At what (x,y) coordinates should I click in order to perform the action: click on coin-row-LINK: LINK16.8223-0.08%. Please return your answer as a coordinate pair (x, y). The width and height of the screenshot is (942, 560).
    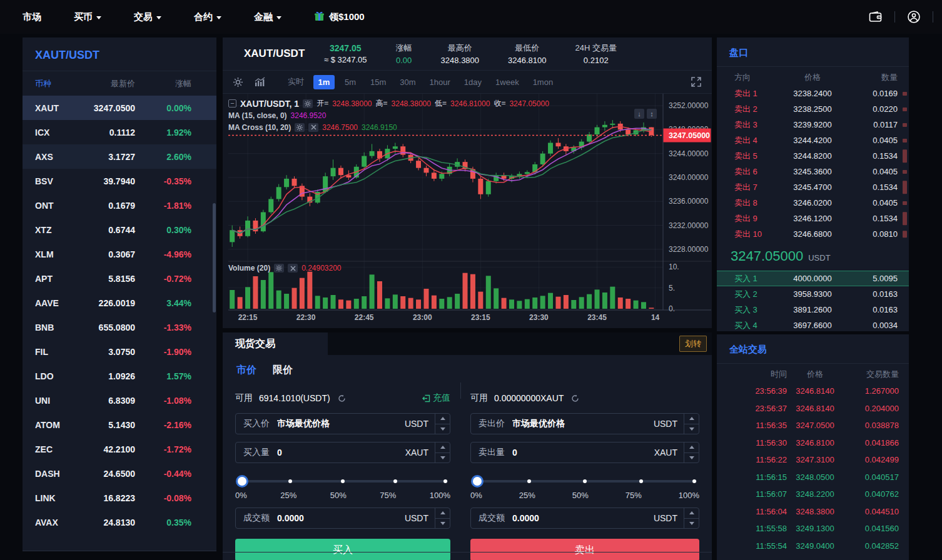
    Looking at the image, I should click on (119, 498).